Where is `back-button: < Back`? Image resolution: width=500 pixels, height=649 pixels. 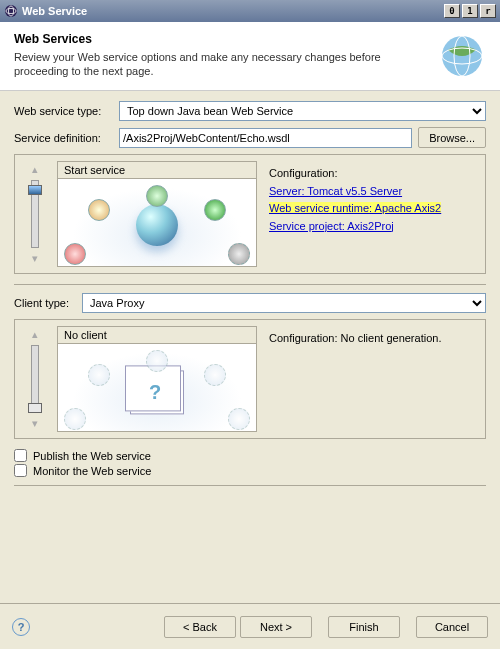
back-button: < Back is located at coordinates (200, 627).